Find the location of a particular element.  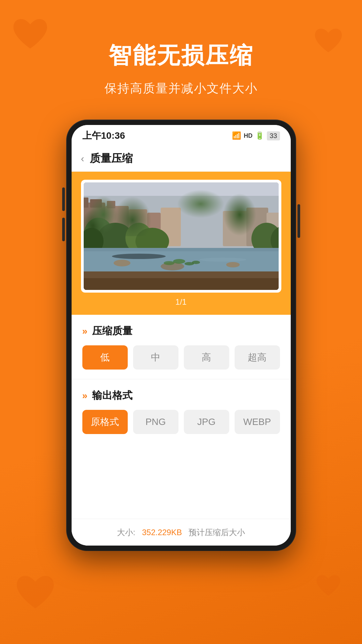

size-suffix: 预计压缩后大小 is located at coordinates (217, 532).